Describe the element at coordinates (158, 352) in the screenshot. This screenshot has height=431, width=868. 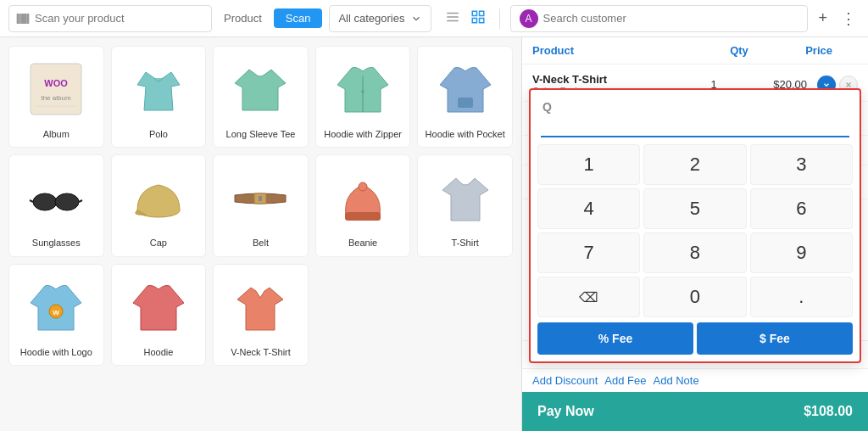
I see `product-name: Hoodie` at that location.